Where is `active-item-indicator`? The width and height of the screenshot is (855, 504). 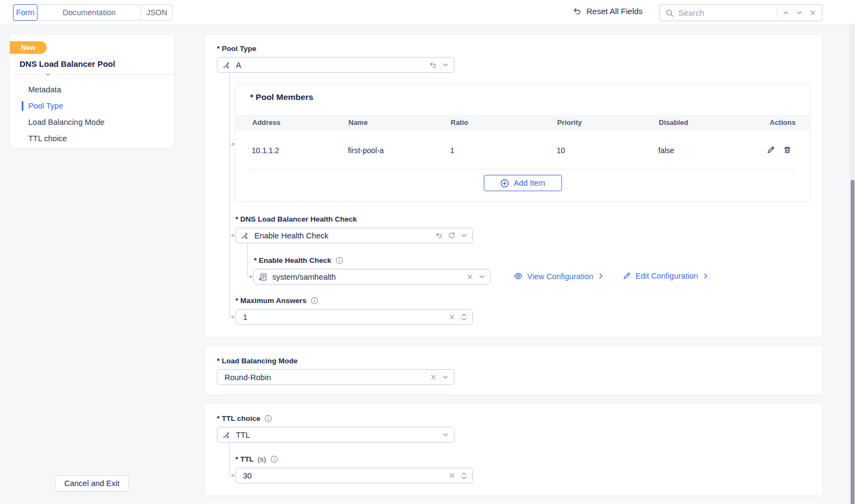 active-item-indicator is located at coordinates (23, 106).